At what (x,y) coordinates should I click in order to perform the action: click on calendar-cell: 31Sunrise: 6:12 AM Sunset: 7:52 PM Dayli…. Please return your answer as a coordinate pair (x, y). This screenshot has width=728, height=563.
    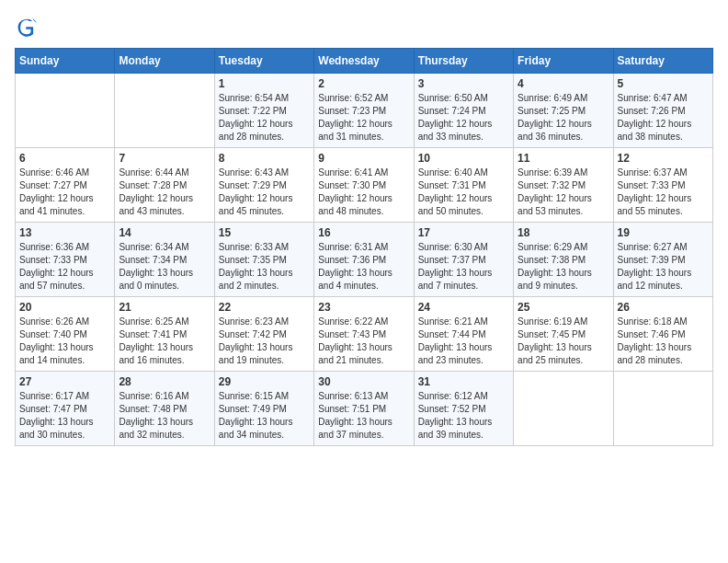
    Looking at the image, I should click on (463, 408).